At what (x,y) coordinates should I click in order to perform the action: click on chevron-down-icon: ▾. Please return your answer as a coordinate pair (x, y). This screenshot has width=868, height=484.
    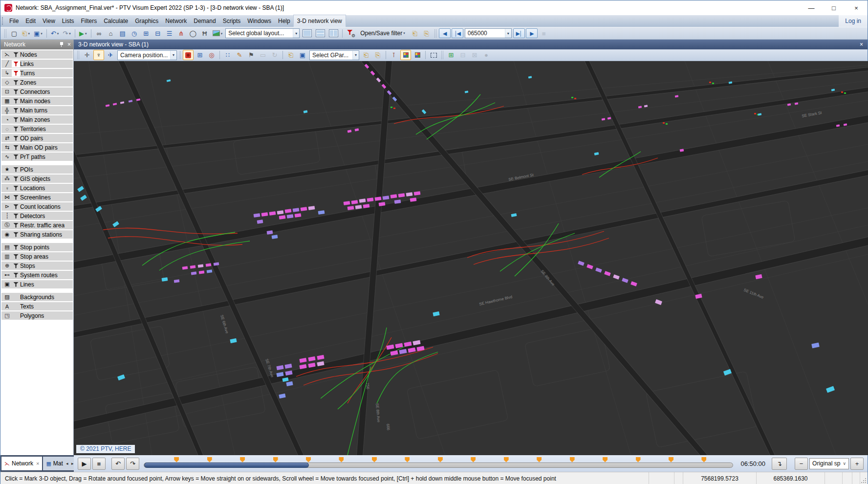
    Looking at the image, I should click on (296, 33).